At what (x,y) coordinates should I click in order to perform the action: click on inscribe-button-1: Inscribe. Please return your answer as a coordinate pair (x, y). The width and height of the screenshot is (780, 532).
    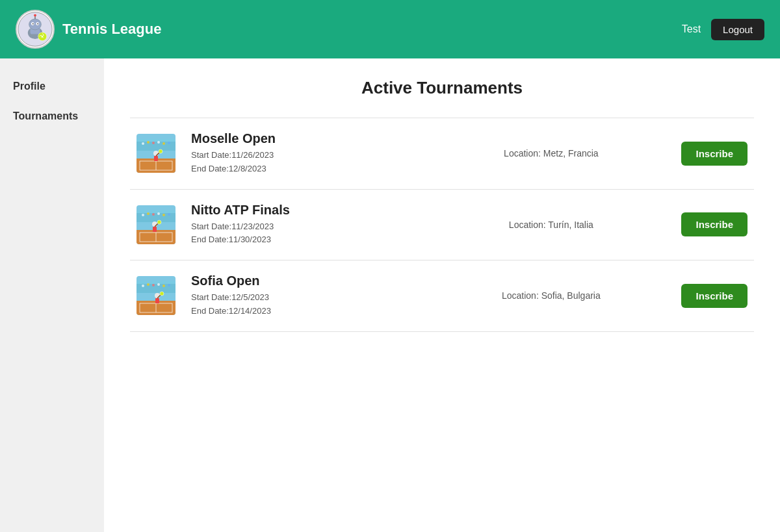
    Looking at the image, I should click on (714, 153).